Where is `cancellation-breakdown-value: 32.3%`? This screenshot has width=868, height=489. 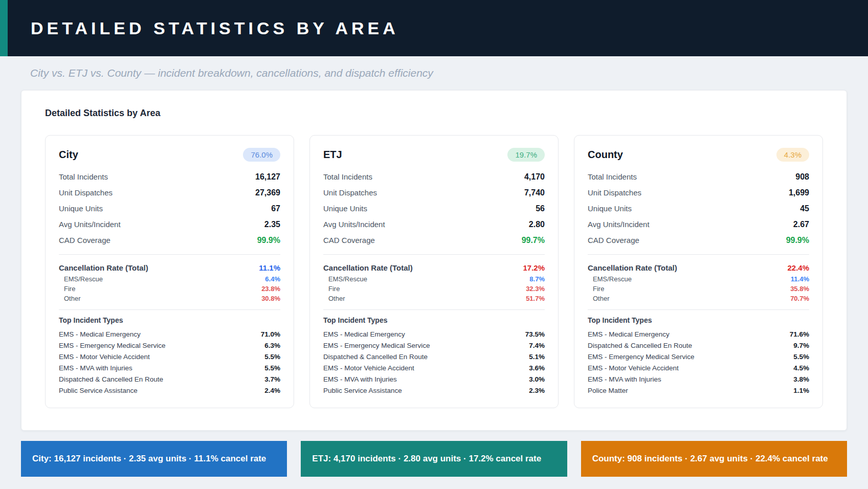
cancellation-breakdown-value: 32.3% is located at coordinates (535, 288).